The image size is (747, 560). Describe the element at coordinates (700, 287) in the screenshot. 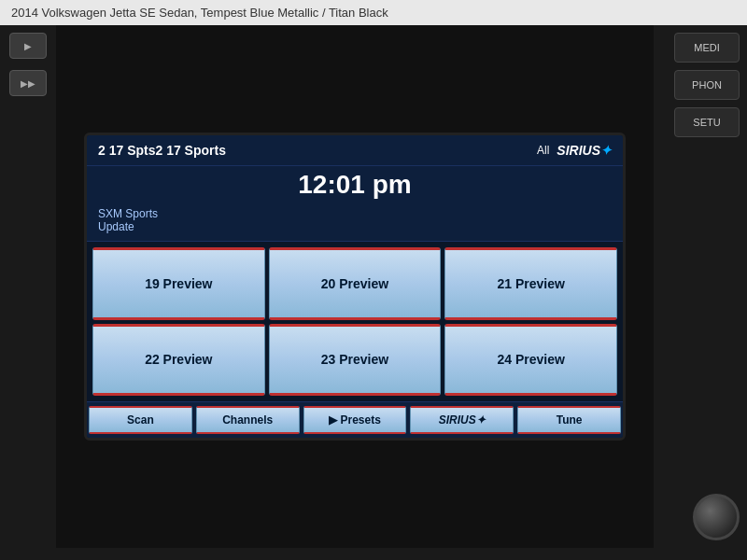

I see `right-controls: MEDI PHON SETU` at that location.